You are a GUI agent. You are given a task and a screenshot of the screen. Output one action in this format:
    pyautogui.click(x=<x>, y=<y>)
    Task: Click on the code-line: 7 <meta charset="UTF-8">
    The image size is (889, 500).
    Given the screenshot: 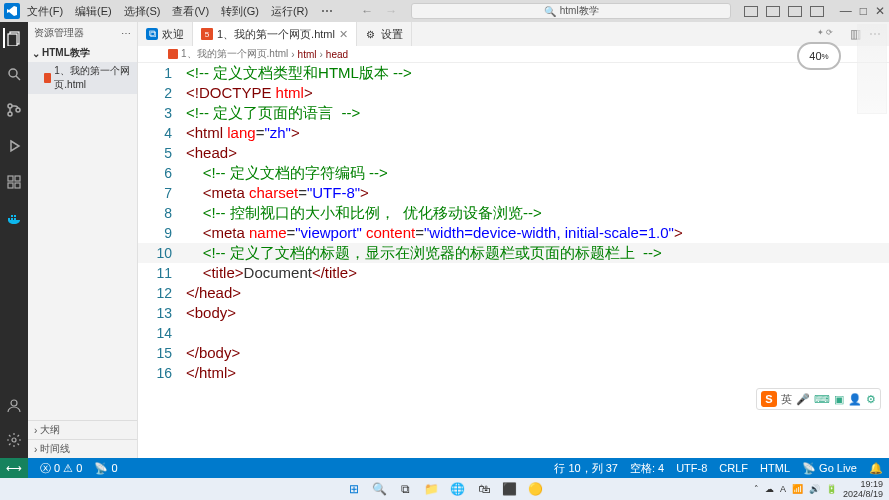 What is the action you would take?
    pyautogui.click(x=514, y=193)
    